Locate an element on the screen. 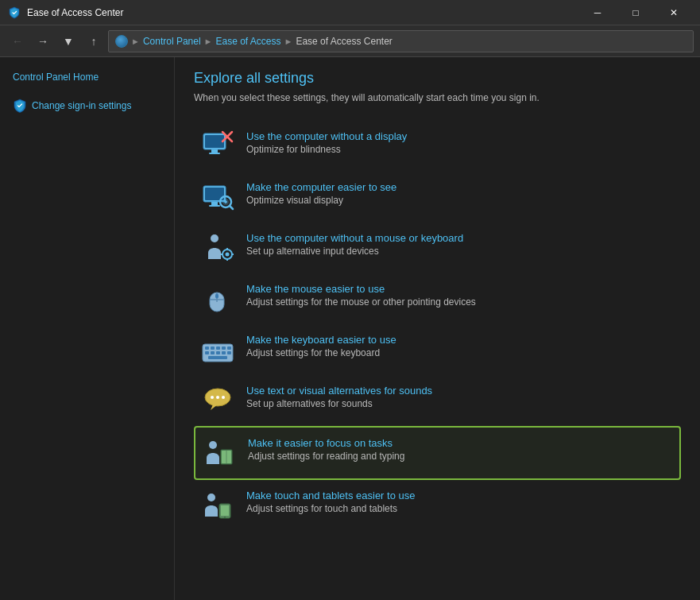 Image resolution: width=700 pixels, height=600 pixels. no-display-desc: Optimize for blindness is located at coordinates (327, 149).